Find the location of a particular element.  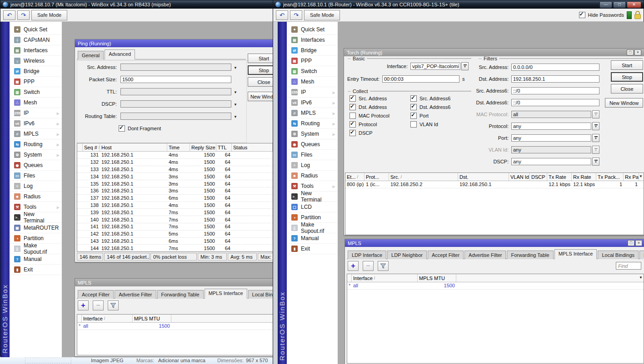

sidebar-item: ? Manual is located at coordinates (312, 239).